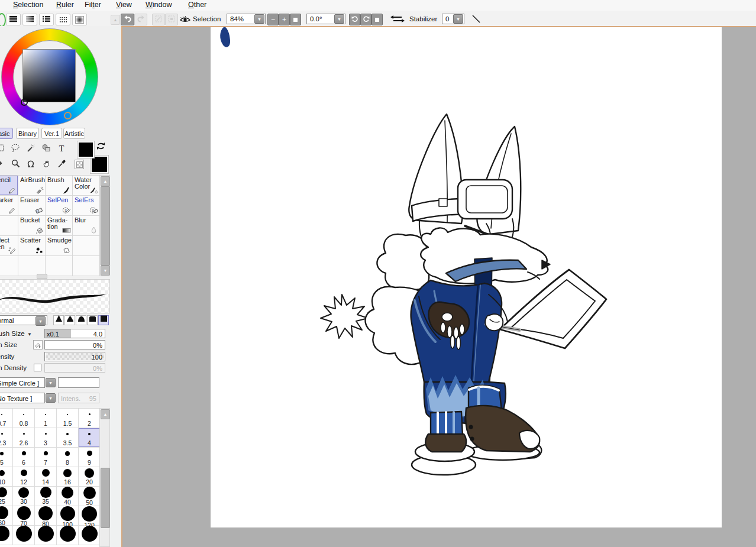  What do you see at coordinates (398, 20) in the screenshot?
I see `flip-horizontal-icon` at bounding box center [398, 20].